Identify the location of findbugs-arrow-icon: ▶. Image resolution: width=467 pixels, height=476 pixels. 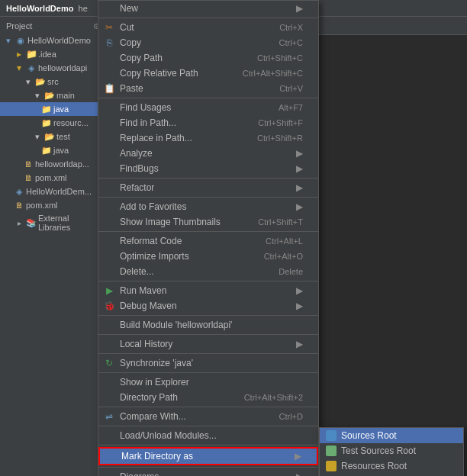
(299, 169).